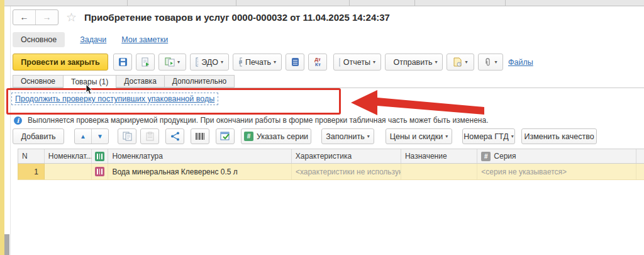  What do you see at coordinates (101, 156) in the screenshot?
I see `header-marking-column` at bounding box center [101, 156].